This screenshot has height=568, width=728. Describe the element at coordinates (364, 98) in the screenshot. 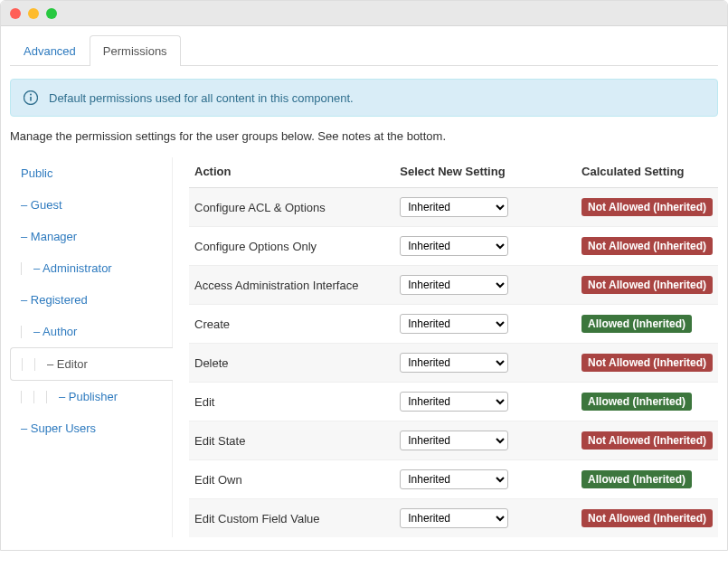

I see `info-alert: Default permissions used for all content…` at that location.